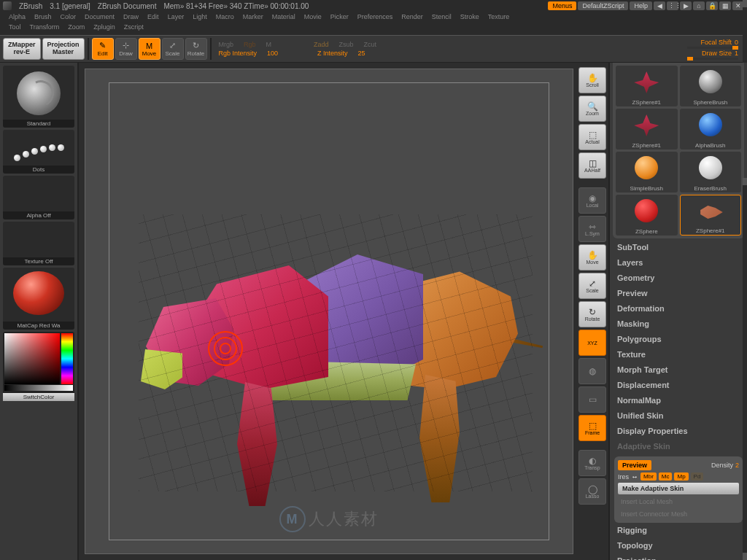 This screenshot has width=747, height=560. What do you see at coordinates (737, 53) in the screenshot?
I see `draw-size-value: 1` at bounding box center [737, 53].